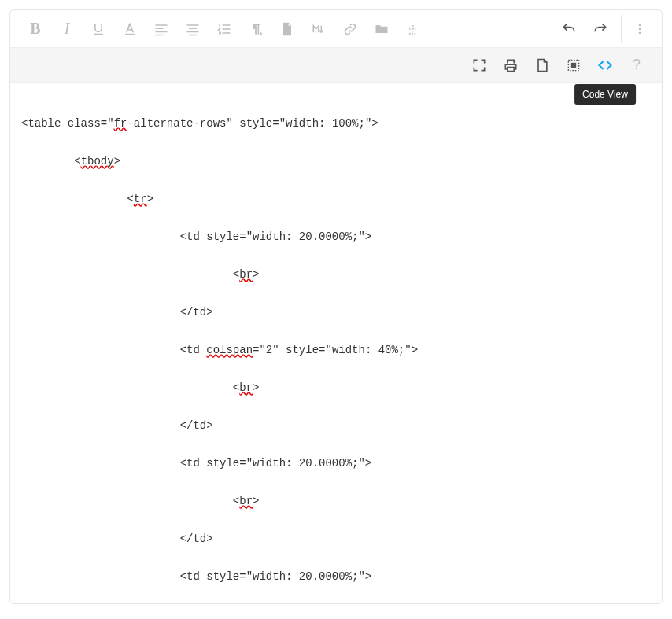 The image size is (672, 619). Describe the element at coordinates (350, 29) in the screenshot. I see `link-icon` at that location.